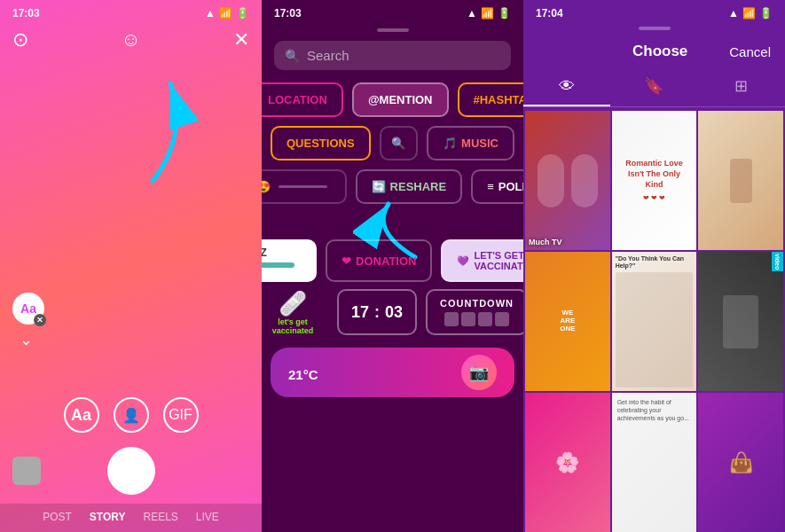 The height and width of the screenshot is (532, 785). What do you see at coordinates (181, 415) in the screenshot?
I see `gif-tool-button: GIF` at bounding box center [181, 415].